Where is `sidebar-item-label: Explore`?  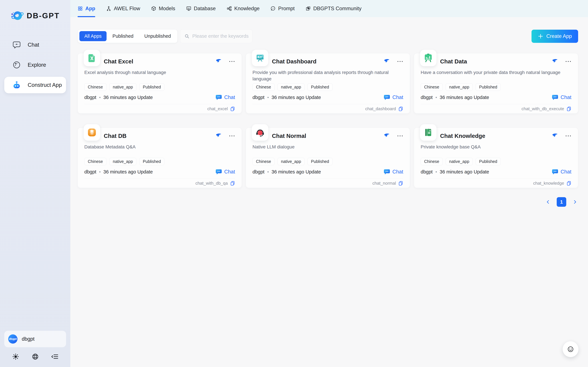 sidebar-item-label: Explore is located at coordinates (37, 65).